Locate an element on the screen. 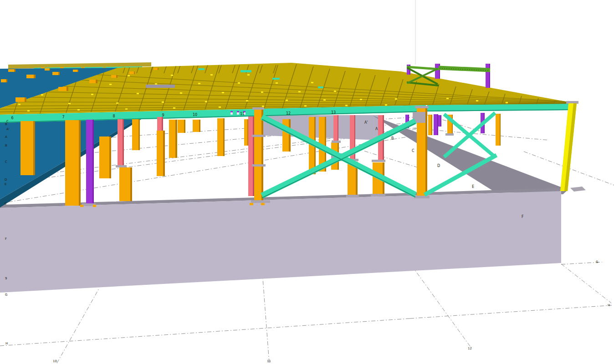 This screenshot has height=364, width=614. wall-grid-letter: E is located at coordinates (473, 187).